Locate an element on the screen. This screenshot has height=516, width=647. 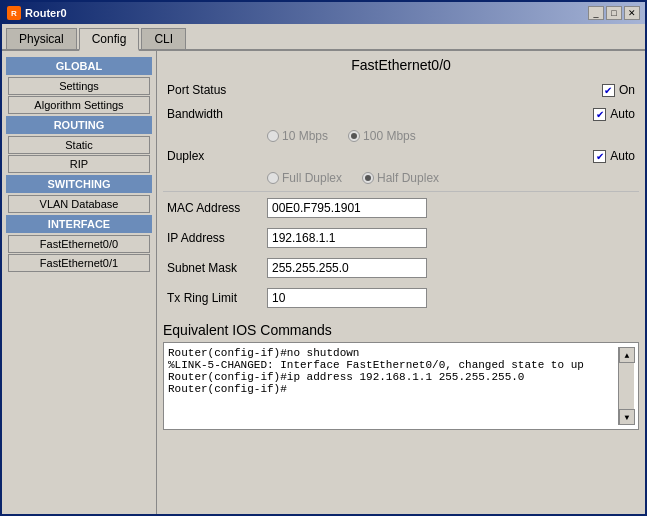
title-bar-buttons: _ □ ✕ is located at coordinates (614, 13).